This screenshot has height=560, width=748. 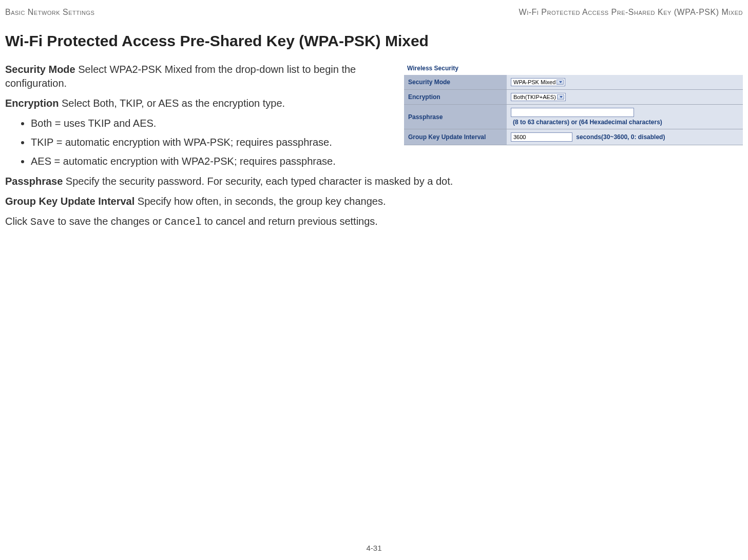 I want to click on label-encryption: Encryption, so click(x=455, y=98).